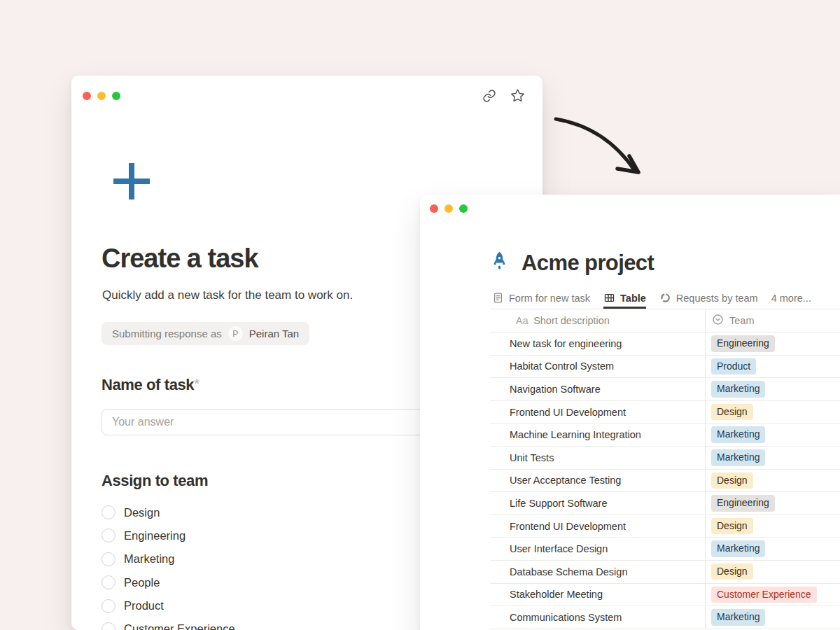 This screenshot has height=630, width=840. I want to click on table-row: Navigation Software Marketing, so click(665, 389).